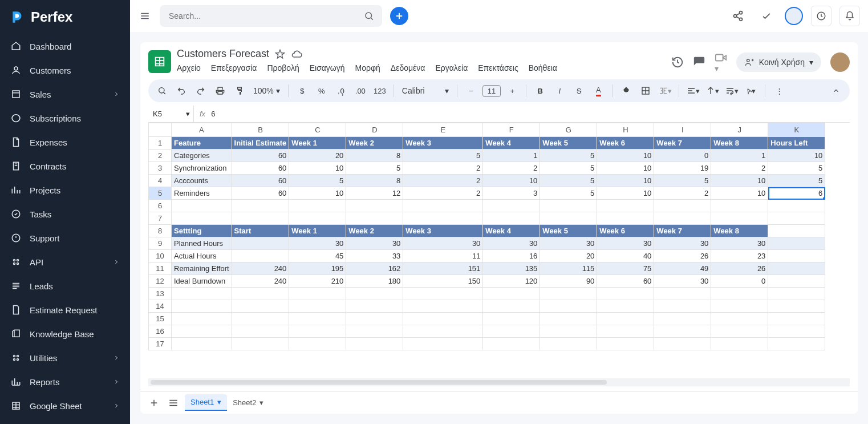 This screenshot has height=424, width=868. Describe the element at coordinates (160, 231) in the screenshot. I see `row-header: 8` at that location.